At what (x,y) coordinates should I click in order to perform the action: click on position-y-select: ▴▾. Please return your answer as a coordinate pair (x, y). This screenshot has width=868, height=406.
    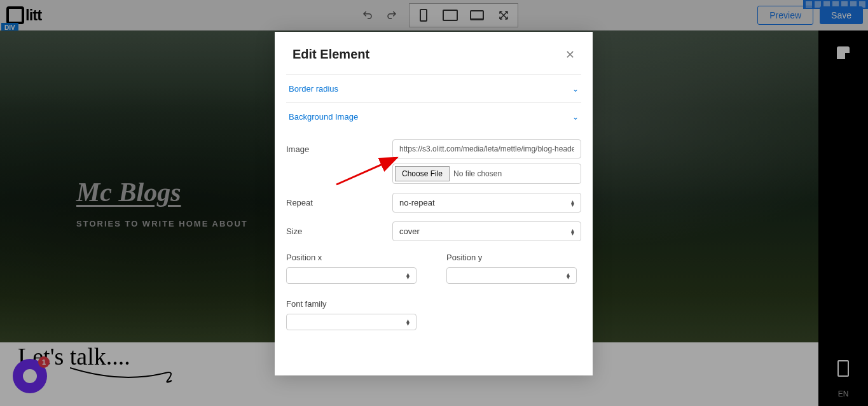
    Looking at the image, I should click on (511, 276).